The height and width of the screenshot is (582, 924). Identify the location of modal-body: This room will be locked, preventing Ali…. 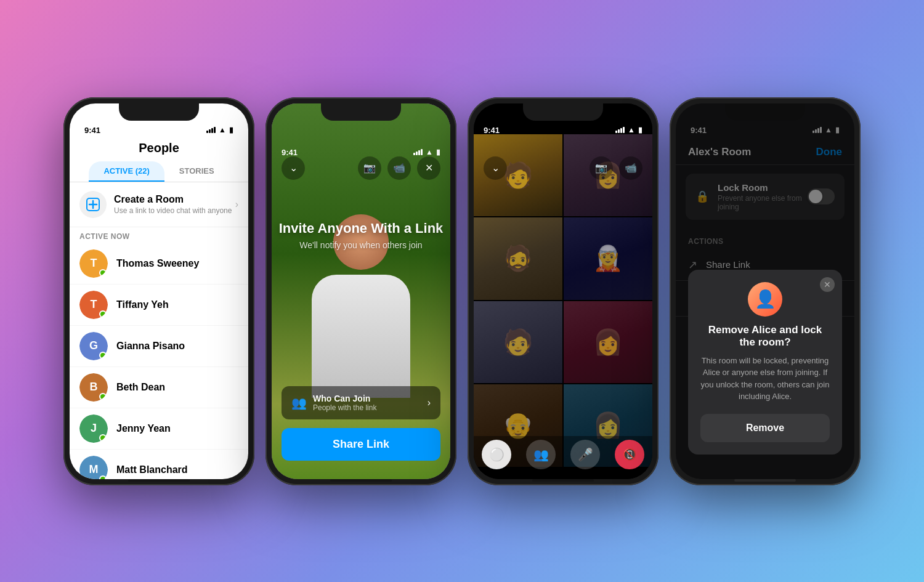
(765, 379).